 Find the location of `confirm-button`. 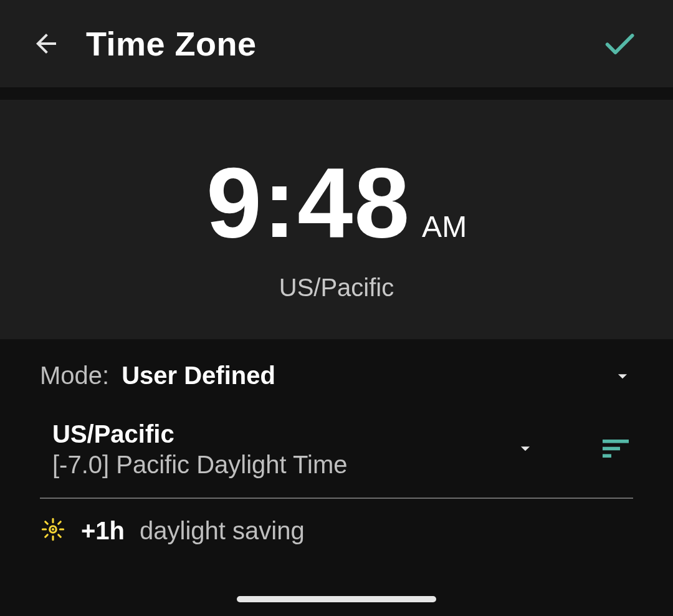

confirm-button is located at coordinates (619, 44).